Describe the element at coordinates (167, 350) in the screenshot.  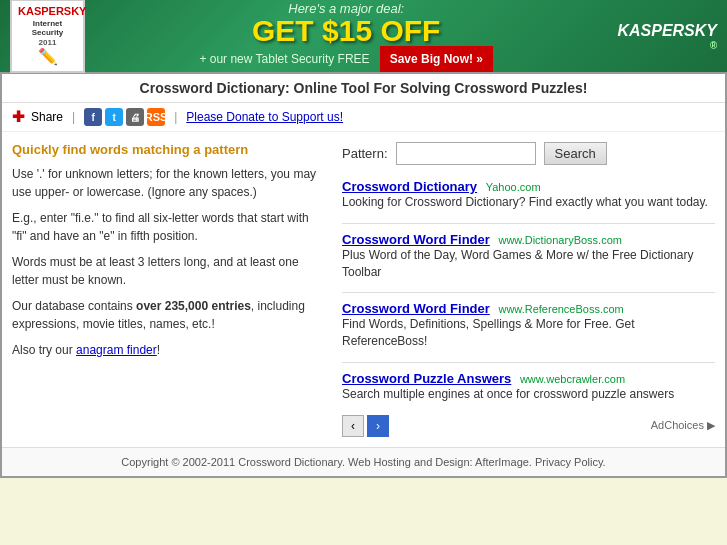
I see `left-para-5: Also try our anagram finder!` at that location.